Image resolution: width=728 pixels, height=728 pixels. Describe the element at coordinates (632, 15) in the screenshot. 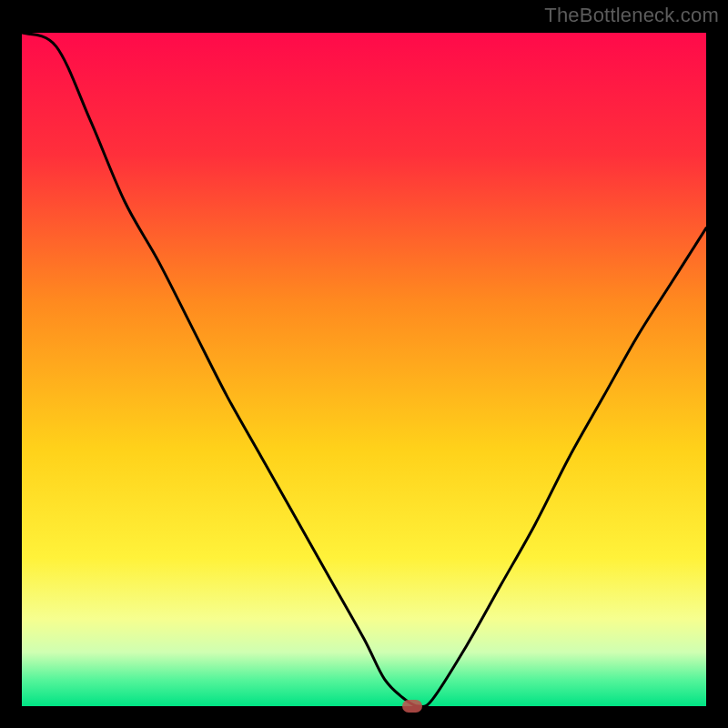

I see `watermark-text: TheBottleneck.com` at that location.